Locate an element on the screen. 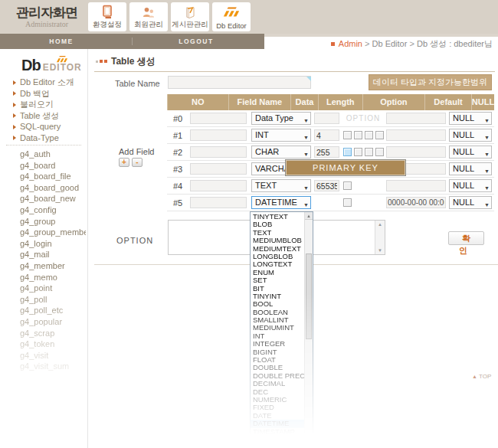 Image resolution: width=498 pixels, height=448 pixels. sidebar-menu-item: Table 생성 is located at coordinates (53, 116).